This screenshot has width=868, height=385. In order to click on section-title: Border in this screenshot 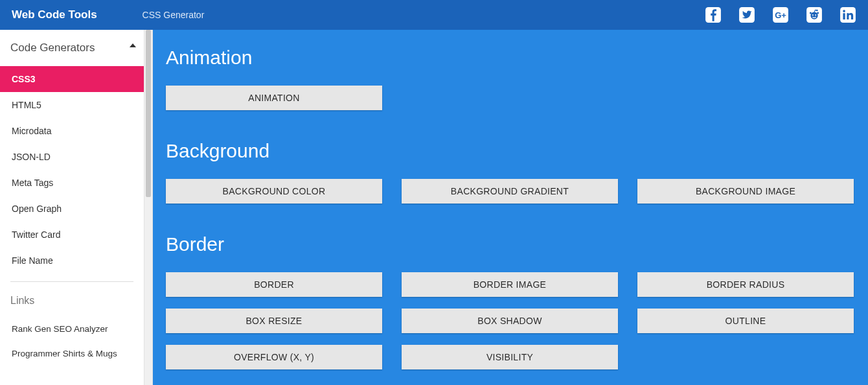, I will do `click(510, 244)`.